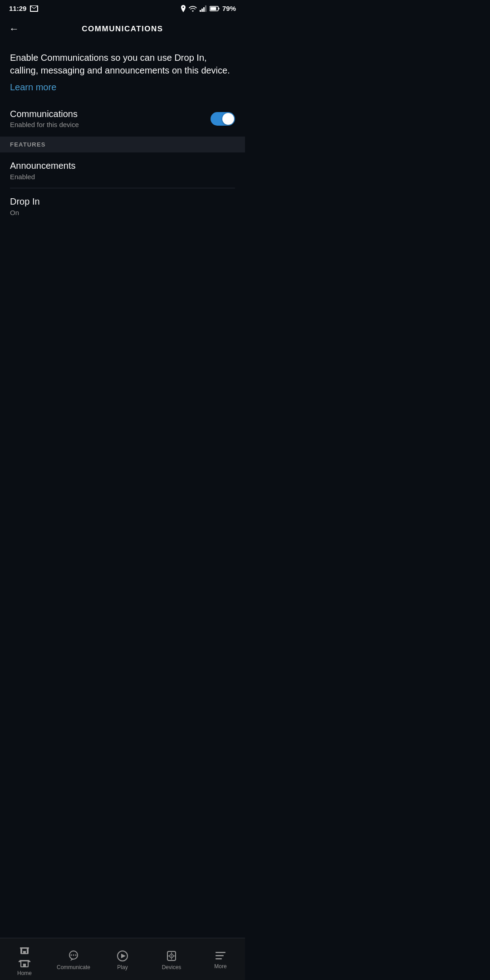 The width and height of the screenshot is (490, 980). What do you see at coordinates (229, 8) in the screenshot?
I see `battery-percent: 79%` at bounding box center [229, 8].